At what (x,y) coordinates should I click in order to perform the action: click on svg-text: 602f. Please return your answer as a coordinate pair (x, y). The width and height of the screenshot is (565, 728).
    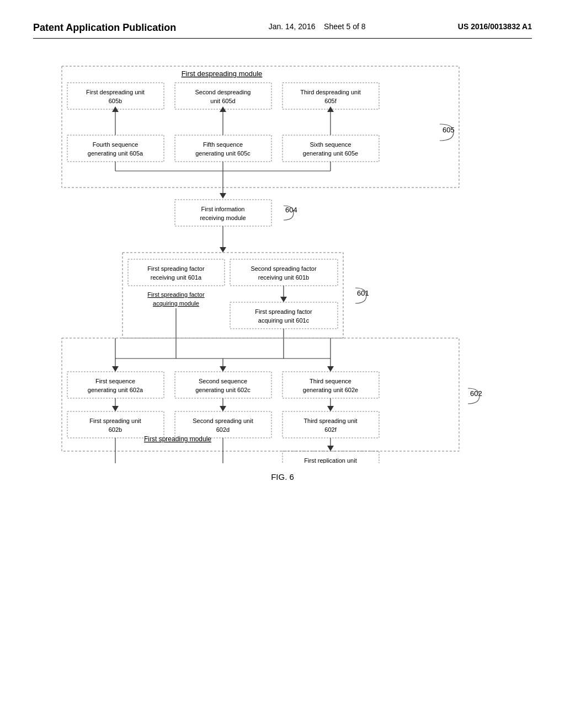
    Looking at the image, I should click on (331, 430).